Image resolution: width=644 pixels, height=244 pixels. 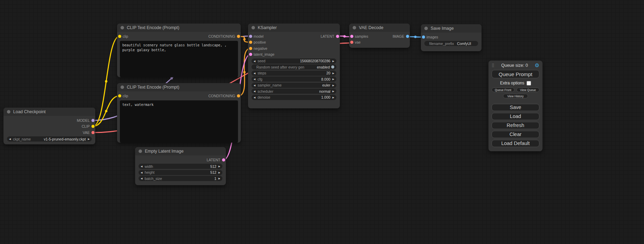 What do you see at coordinates (180, 172) in the screenshot?
I see `height-widget: ◀ height 512 ▶` at bounding box center [180, 172].